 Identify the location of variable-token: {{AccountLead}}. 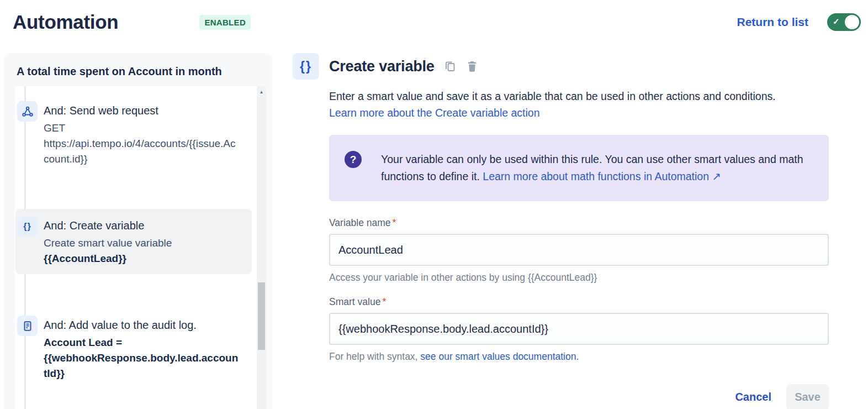
(85, 259).